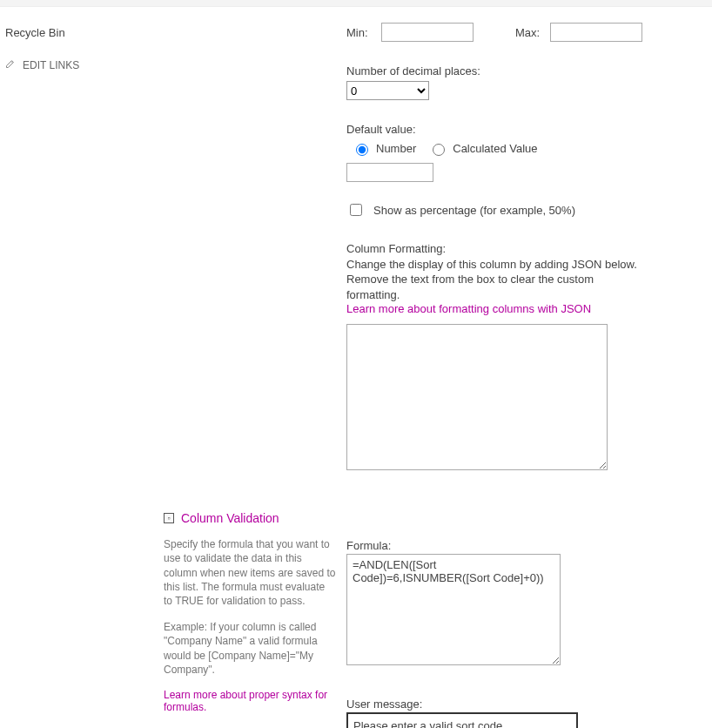 The height and width of the screenshot is (728, 712). What do you see at coordinates (396, 148) in the screenshot?
I see `default-number-label: Number` at bounding box center [396, 148].